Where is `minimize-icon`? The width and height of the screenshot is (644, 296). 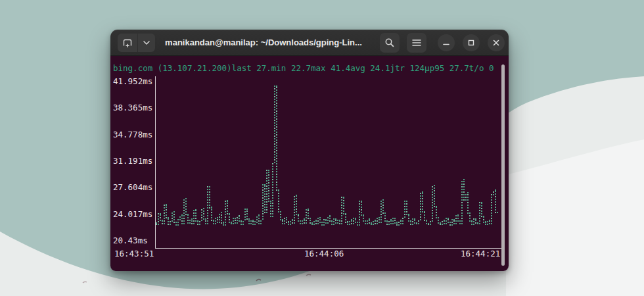 minimize-icon is located at coordinates (446, 43).